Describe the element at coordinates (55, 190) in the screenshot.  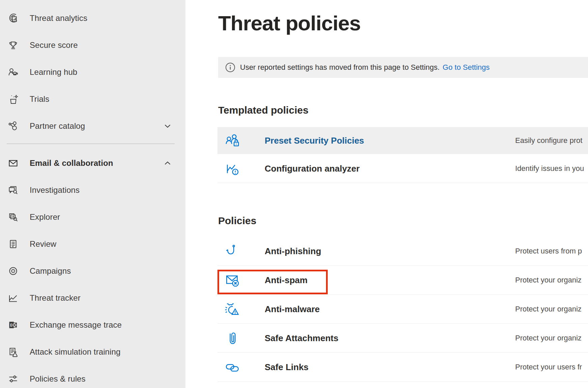
I see `sidebar-item-label: Investigations` at that location.